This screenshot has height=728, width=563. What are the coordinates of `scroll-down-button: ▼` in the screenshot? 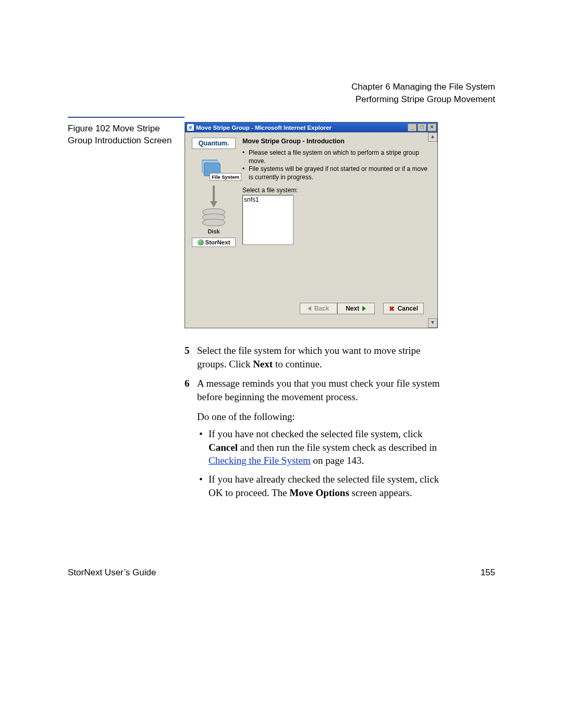 It's located at (433, 323).